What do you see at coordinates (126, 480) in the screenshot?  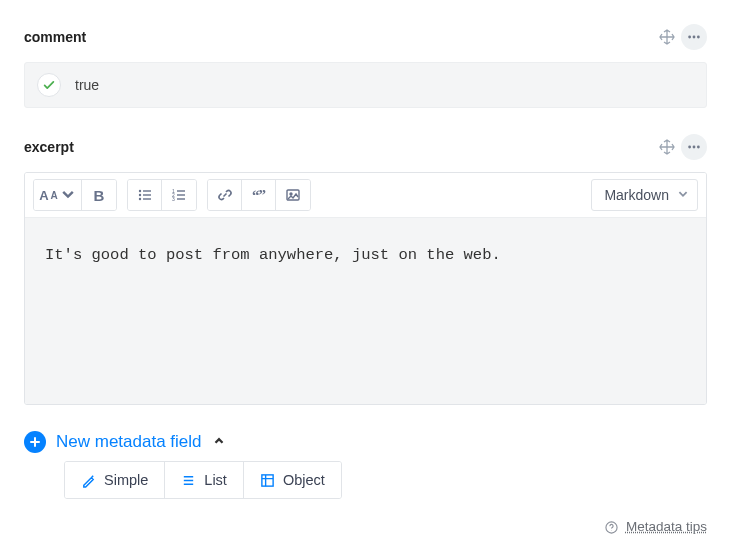 I see `tab-label: Simple` at bounding box center [126, 480].